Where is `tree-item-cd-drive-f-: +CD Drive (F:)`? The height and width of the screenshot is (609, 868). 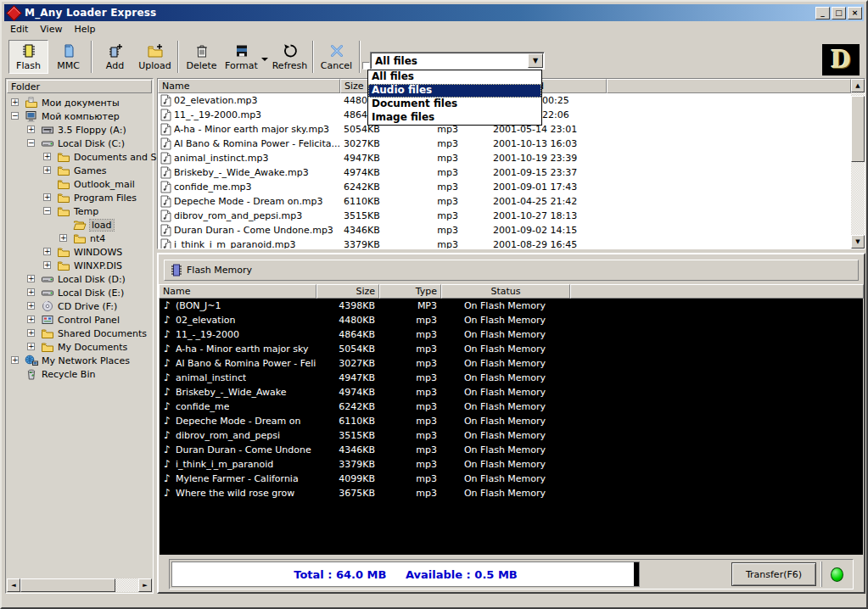
tree-item-cd-drive-f-: +CD Drive (F:) is located at coordinates (80, 306).